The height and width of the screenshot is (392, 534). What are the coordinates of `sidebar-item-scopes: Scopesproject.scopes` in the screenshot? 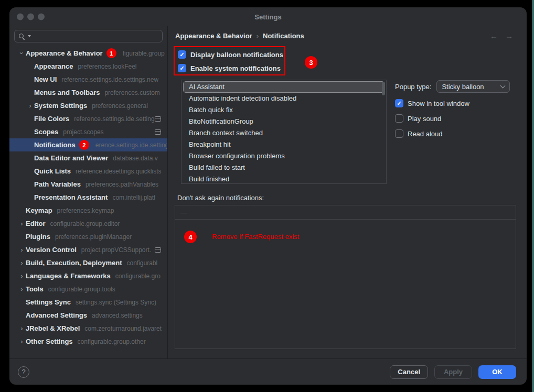 It's located at (88, 132).